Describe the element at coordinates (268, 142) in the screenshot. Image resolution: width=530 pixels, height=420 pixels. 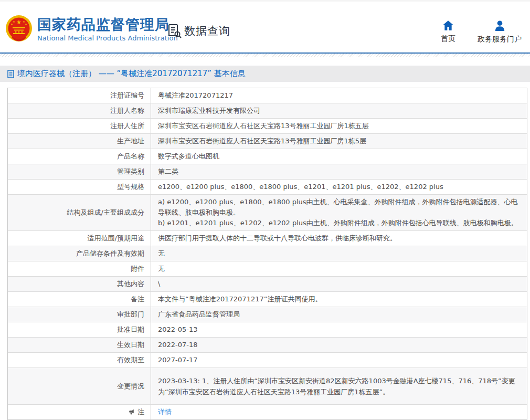
I see `table-row: 生产地址深圳市宝安区石岩街道应人石社区天宝路13号雅丽工业园厂房1栋5层` at that location.